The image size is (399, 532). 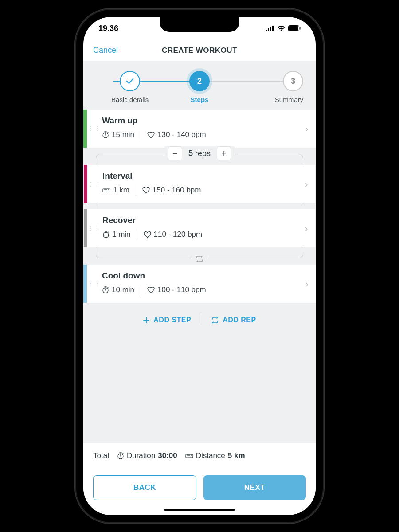 I want to click on heart-rate-value: 150 - 160 bpm, so click(x=172, y=190).